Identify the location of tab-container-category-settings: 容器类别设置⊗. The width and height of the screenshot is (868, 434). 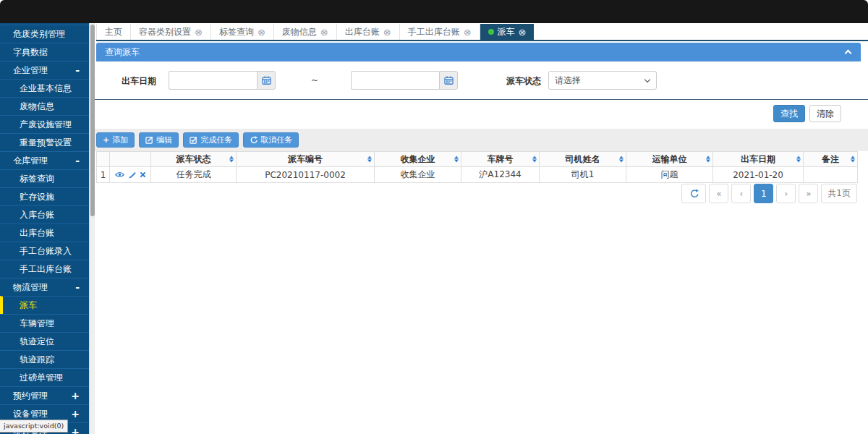
(171, 32).